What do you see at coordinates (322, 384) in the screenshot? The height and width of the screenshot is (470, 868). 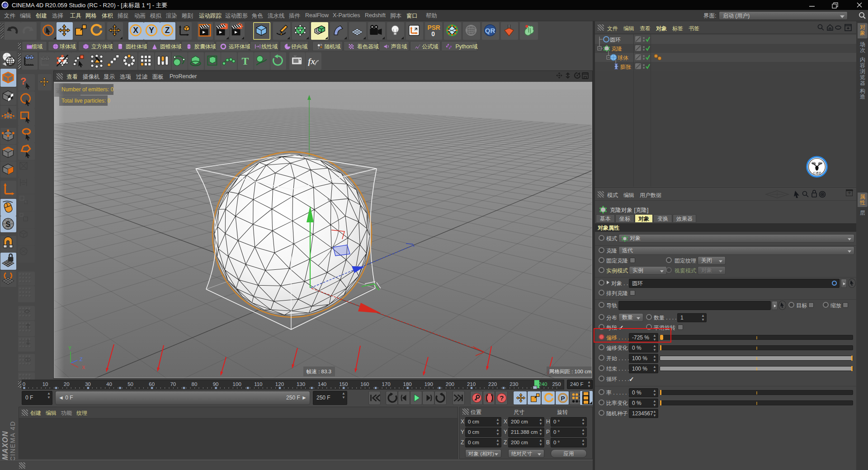 I see `svg-text: 140` at bounding box center [322, 384].